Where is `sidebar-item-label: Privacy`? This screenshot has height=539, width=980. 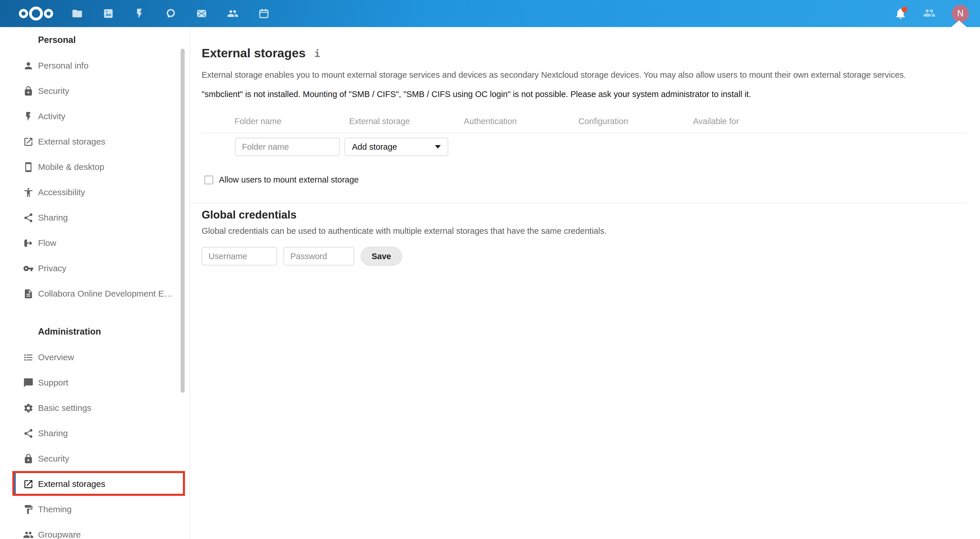
sidebar-item-label: Privacy is located at coordinates (52, 269).